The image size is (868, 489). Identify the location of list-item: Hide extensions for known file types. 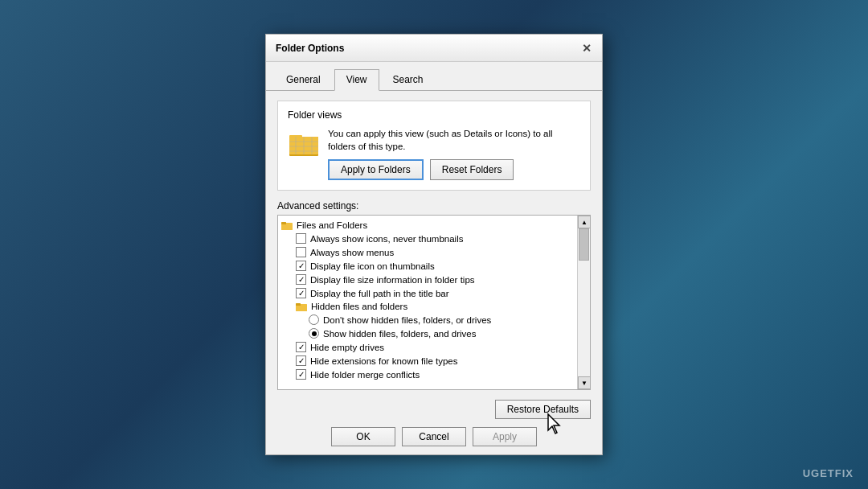
(428, 360).